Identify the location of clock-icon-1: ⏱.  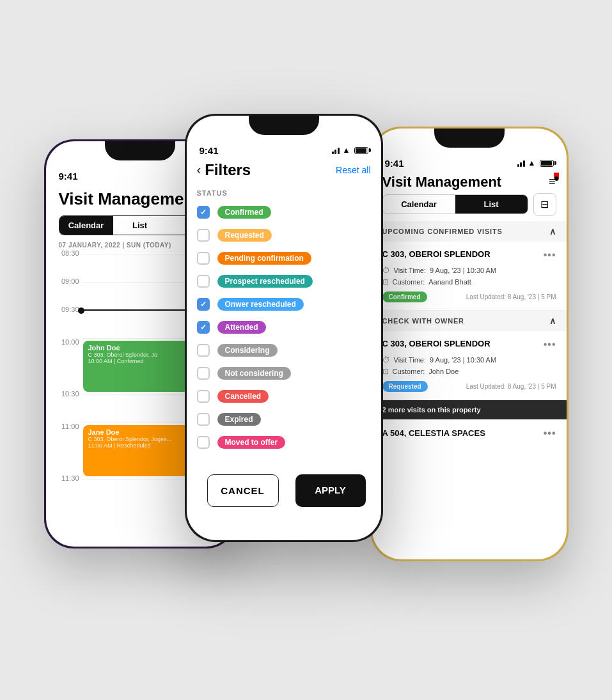
(386, 270).